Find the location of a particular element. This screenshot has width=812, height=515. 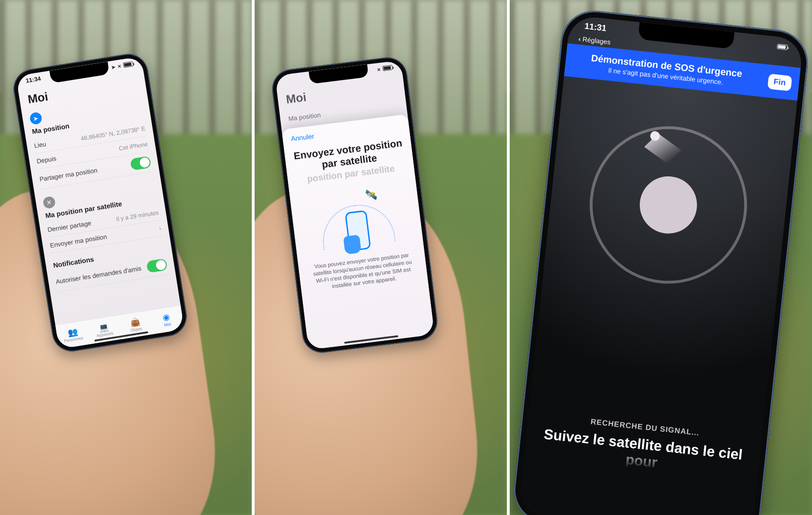

tab-moi-label: Moi is located at coordinates (168, 324).